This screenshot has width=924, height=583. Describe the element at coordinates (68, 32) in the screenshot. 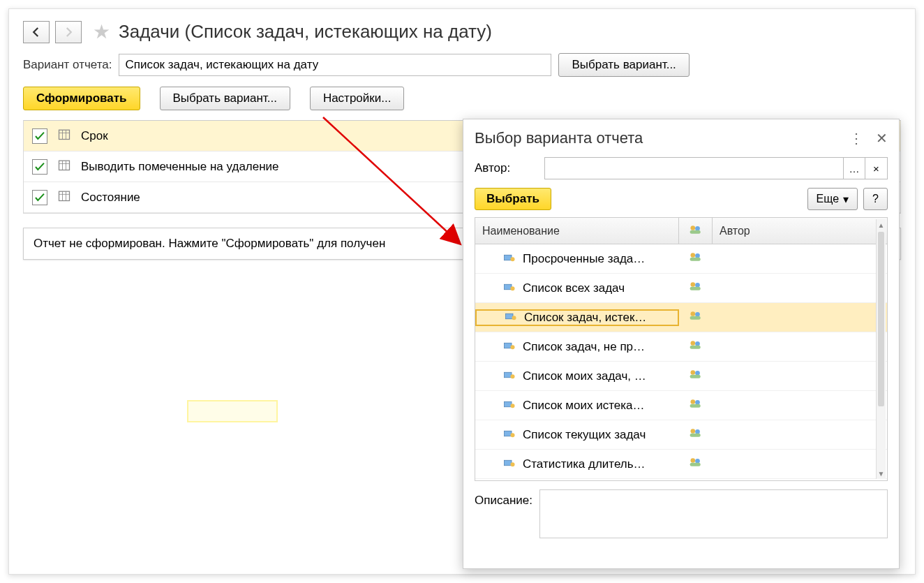

I see `nav-forward-button` at that location.